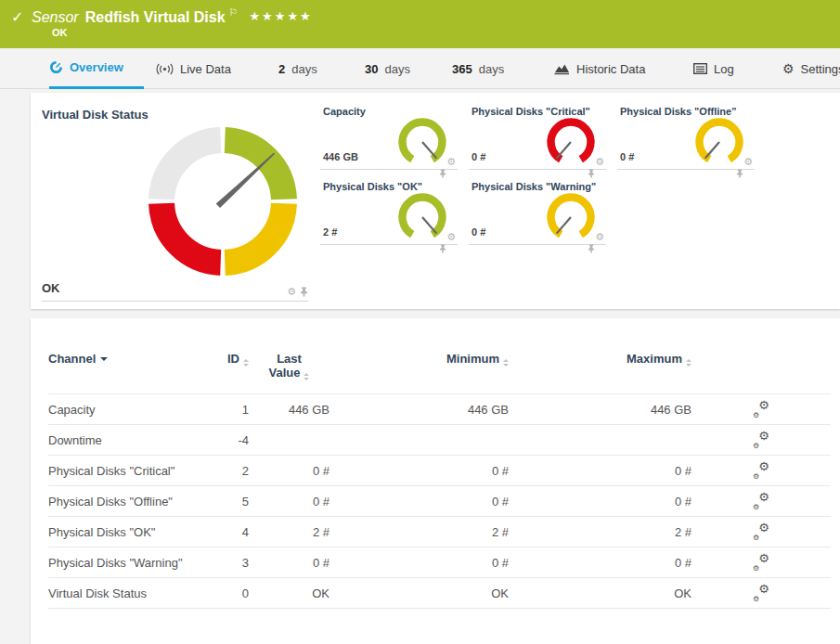  What do you see at coordinates (330, 232) in the screenshot?
I see `gauge-value: 2 #` at bounding box center [330, 232].